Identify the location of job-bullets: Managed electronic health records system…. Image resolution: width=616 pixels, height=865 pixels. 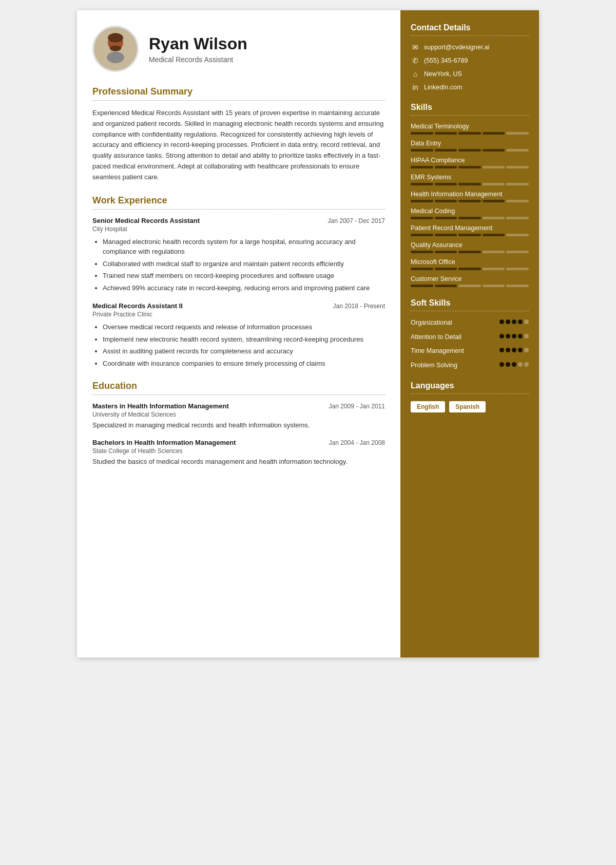
(239, 265).